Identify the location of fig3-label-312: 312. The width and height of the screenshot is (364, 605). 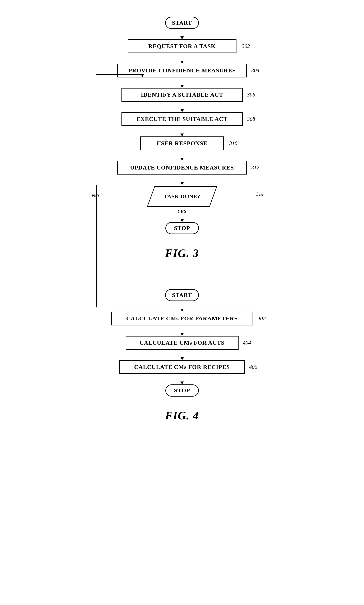
(256, 168).